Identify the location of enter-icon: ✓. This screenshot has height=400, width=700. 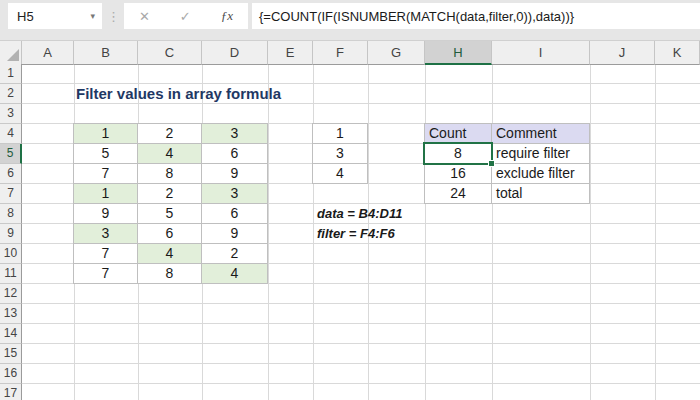
(186, 16).